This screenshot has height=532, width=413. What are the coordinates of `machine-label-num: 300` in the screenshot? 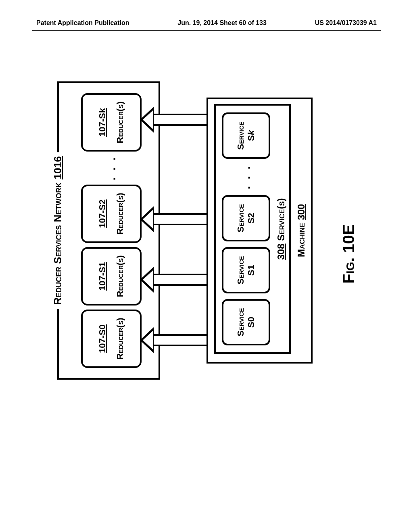 It's located at (301, 212).